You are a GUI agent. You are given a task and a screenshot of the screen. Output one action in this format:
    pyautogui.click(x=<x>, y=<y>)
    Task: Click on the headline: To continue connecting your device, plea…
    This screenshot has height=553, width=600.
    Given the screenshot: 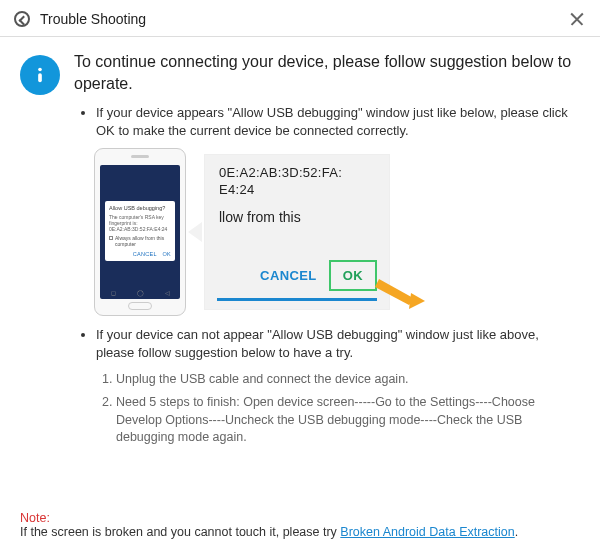 What is the action you would take?
    pyautogui.click(x=327, y=74)
    